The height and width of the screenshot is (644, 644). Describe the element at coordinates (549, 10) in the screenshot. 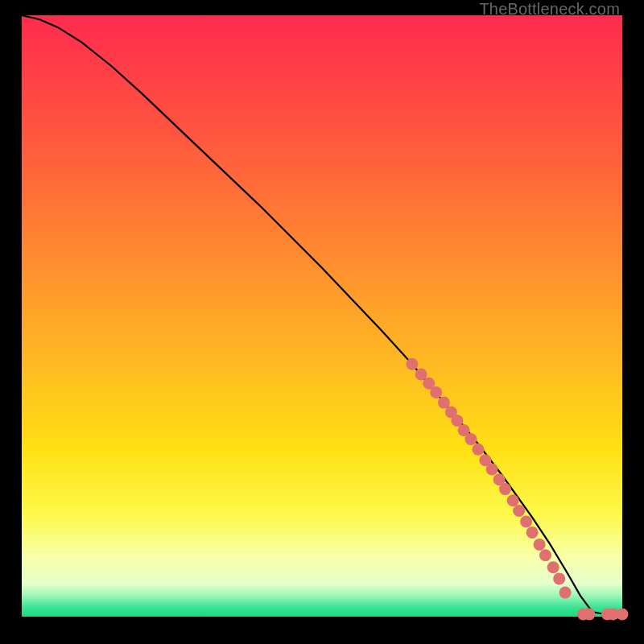

I see `watermark-text: TheBottleneck.com` at that location.